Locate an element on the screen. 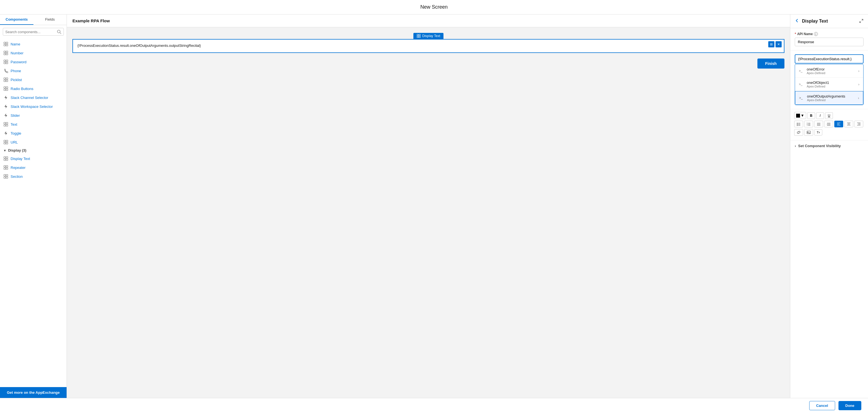  sidebar-item-slack-workspace: Slack Workspace Selector is located at coordinates (33, 107).